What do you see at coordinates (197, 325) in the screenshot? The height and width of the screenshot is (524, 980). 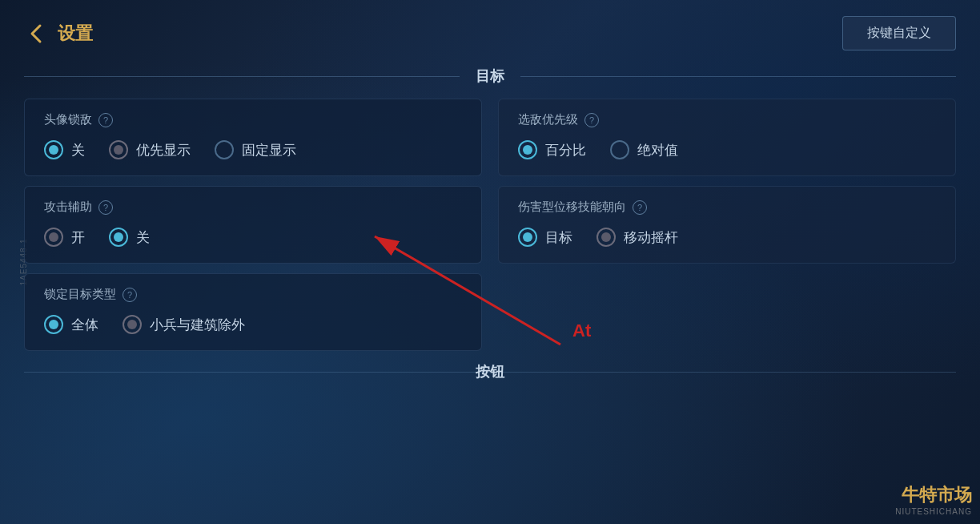 I see `lock-target-exclude-label: 小兵与建筑除外` at bounding box center [197, 325].